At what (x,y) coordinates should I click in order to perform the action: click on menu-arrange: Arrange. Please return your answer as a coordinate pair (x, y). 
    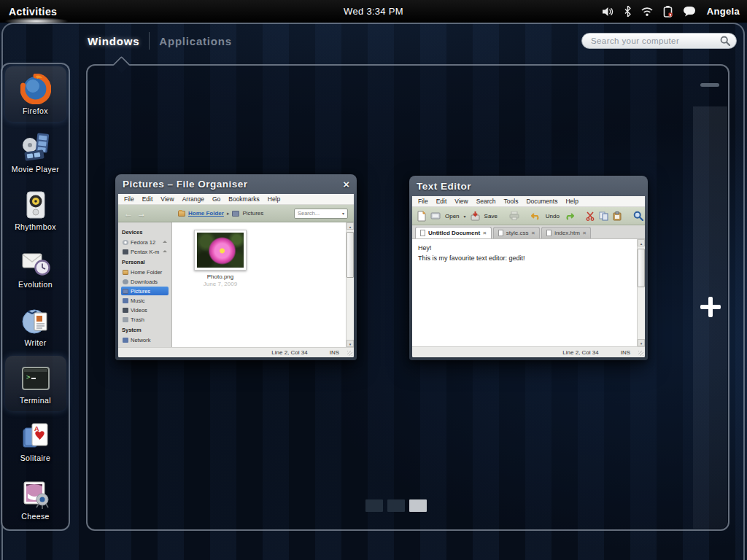
    Looking at the image, I should click on (193, 199).